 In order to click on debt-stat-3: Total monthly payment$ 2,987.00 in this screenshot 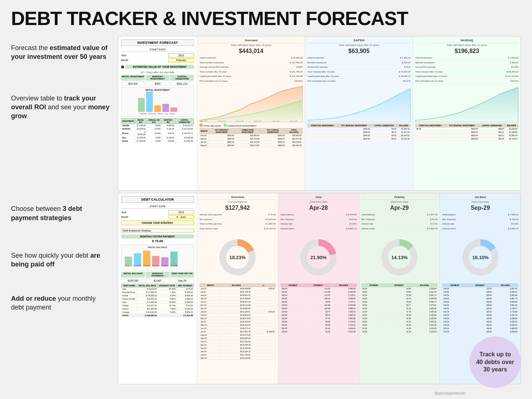, I will do `click(238, 225)`.